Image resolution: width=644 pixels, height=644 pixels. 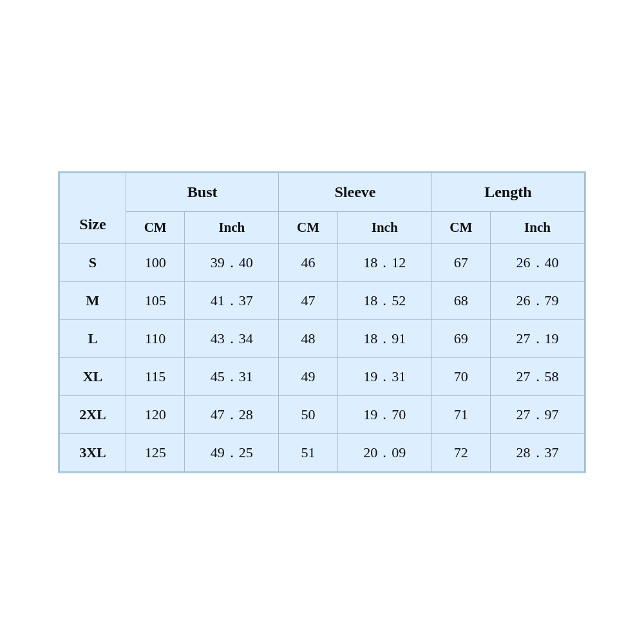 What do you see at coordinates (308, 263) in the screenshot?
I see `sleeve-cm-cell: 46` at bounding box center [308, 263].